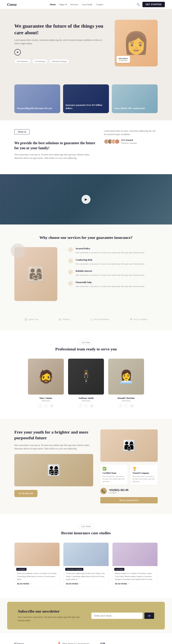  What do you see at coordinates (135, 99) in the screenshot?
I see `feature-card-3: Trust Clients 199+ and present` at bounding box center [135, 99].